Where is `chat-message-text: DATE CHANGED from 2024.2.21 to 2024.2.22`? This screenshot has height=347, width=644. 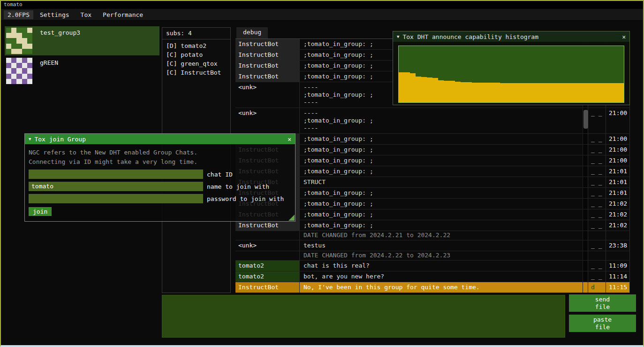
chat-message-text: DATE CHANGED from 2024.2.21 to 2024.2.22 is located at coordinates (441, 236).